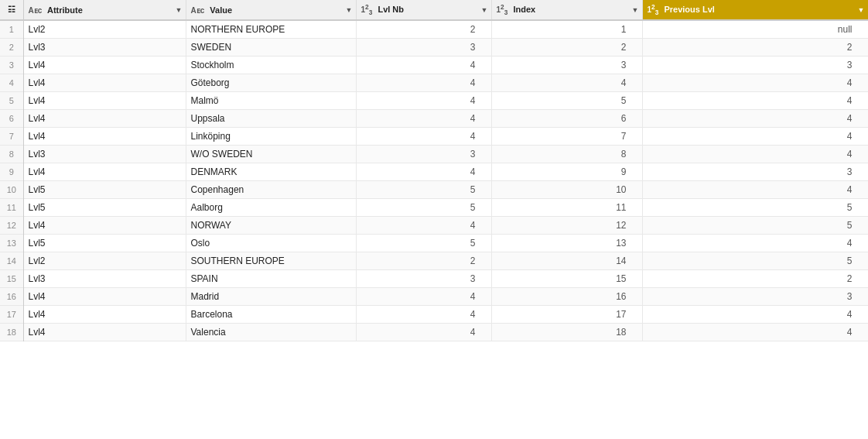 This screenshot has width=868, height=439. What do you see at coordinates (12, 279) in the screenshot?
I see `cell-row-num: 15` at bounding box center [12, 279].